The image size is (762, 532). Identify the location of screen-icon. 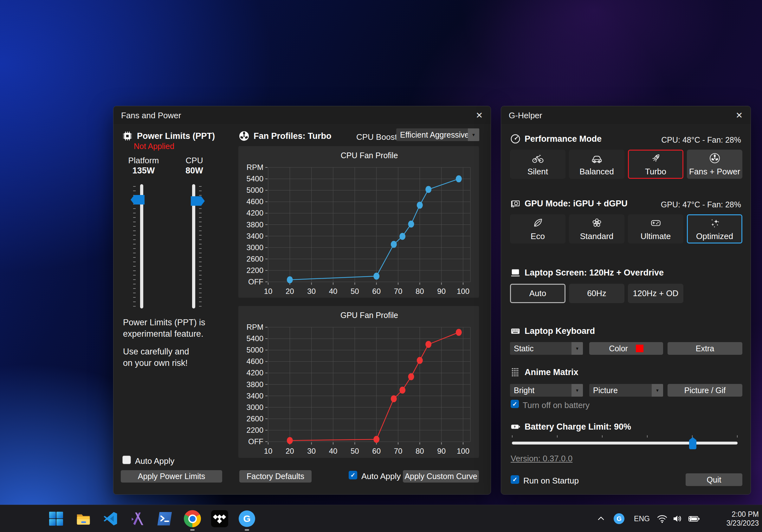
(515, 273).